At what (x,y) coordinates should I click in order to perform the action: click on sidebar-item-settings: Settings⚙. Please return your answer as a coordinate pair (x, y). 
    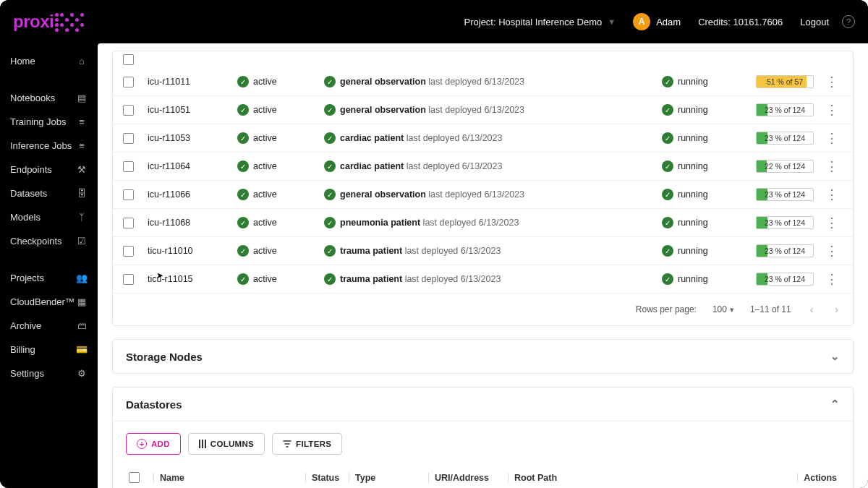
    Looking at the image, I should click on (49, 373).